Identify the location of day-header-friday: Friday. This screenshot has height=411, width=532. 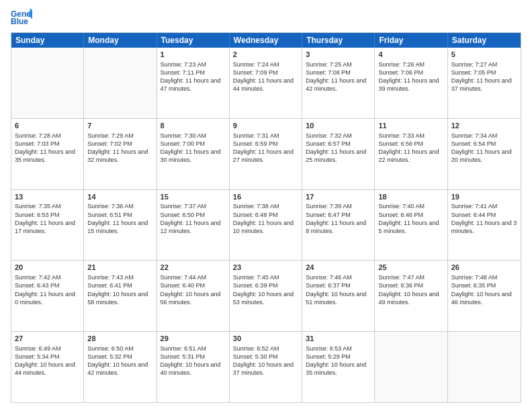
(411, 40).